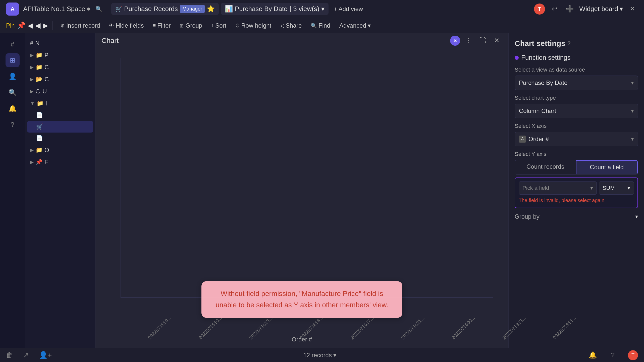  Describe the element at coordinates (593, 355) in the screenshot. I see `notification-icon: 🔔` at that location.